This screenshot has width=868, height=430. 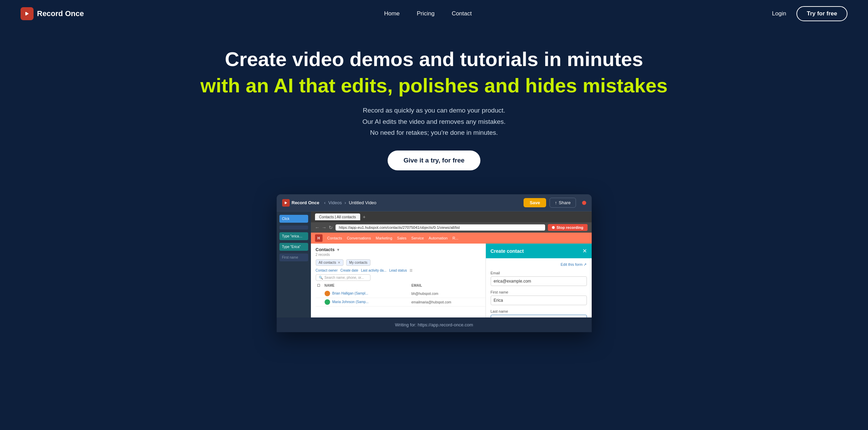 What do you see at coordinates (568, 227) in the screenshot?
I see `stop-recording-button: Stop recording` at bounding box center [568, 227].